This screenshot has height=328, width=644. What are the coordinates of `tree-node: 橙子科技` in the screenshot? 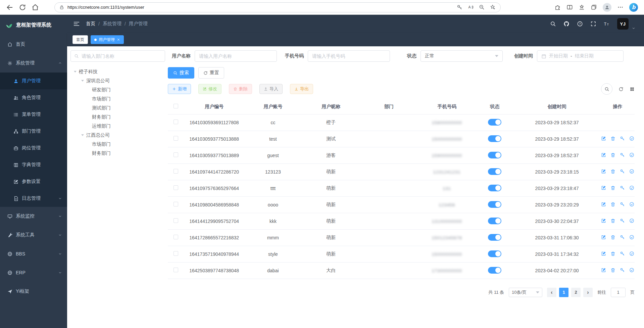 It's located at (118, 72).